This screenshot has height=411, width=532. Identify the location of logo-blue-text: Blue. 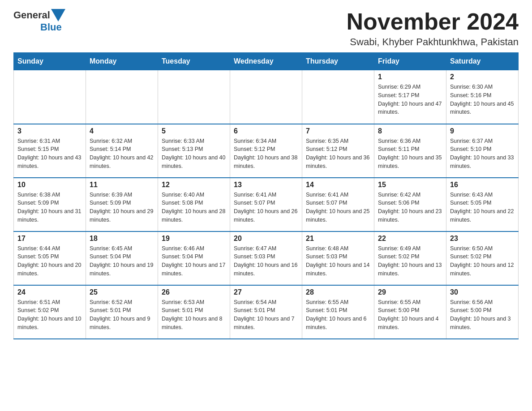
(51, 27).